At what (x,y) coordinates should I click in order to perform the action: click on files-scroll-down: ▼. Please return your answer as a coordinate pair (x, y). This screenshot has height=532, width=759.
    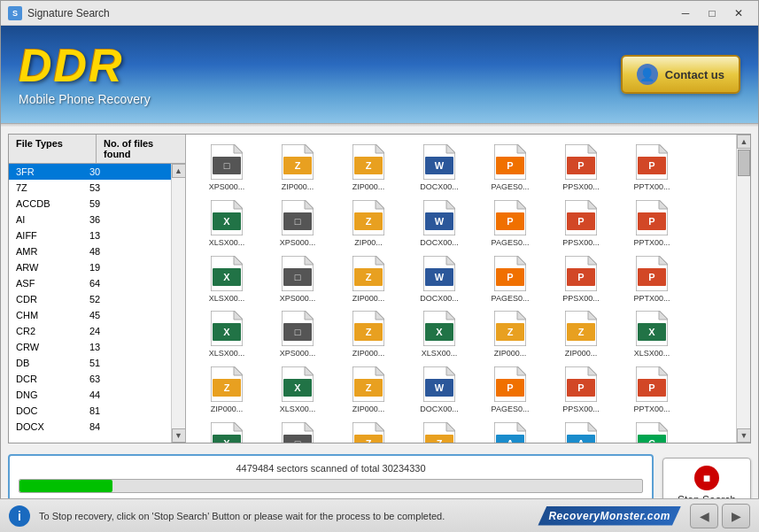
    Looking at the image, I should click on (744, 436).